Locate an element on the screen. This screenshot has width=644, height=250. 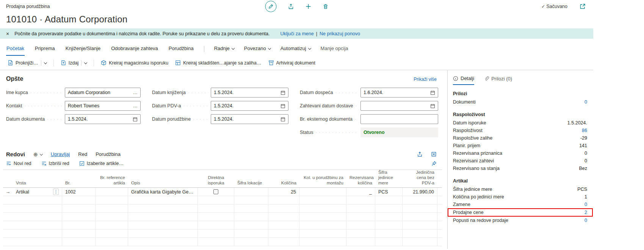
col-br: Br. is located at coordinates (79, 183).